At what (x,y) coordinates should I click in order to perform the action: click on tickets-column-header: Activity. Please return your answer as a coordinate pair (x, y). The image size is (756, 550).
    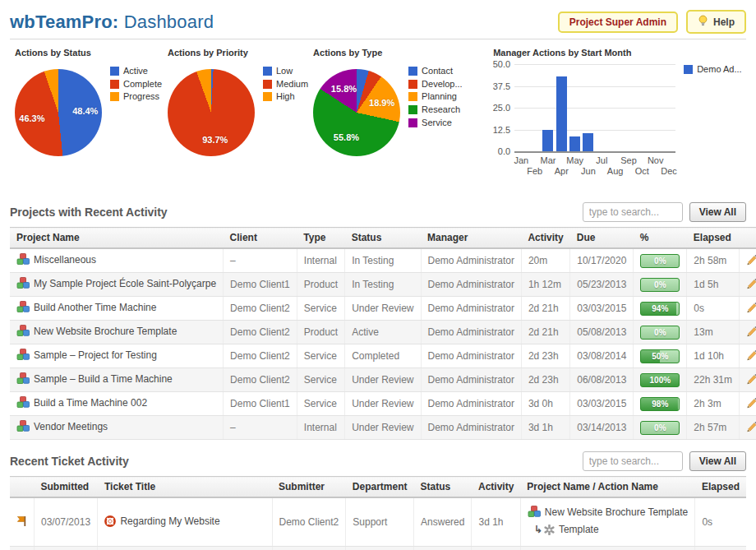
    Looking at the image, I should click on (496, 488).